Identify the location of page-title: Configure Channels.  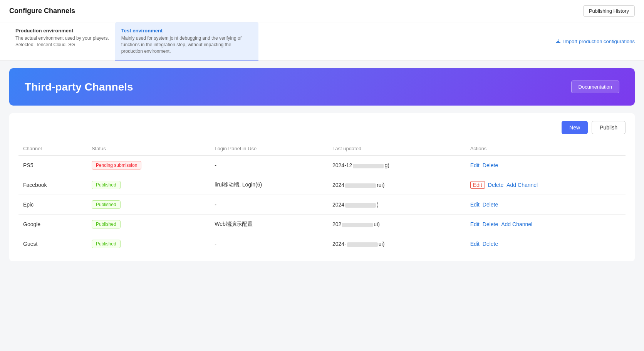
(42, 11).